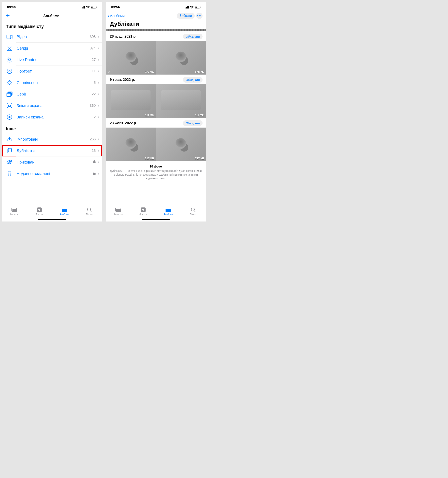 The height and width of the screenshot is (478, 448). I want to click on tab-label: Пошук, so click(193, 214).